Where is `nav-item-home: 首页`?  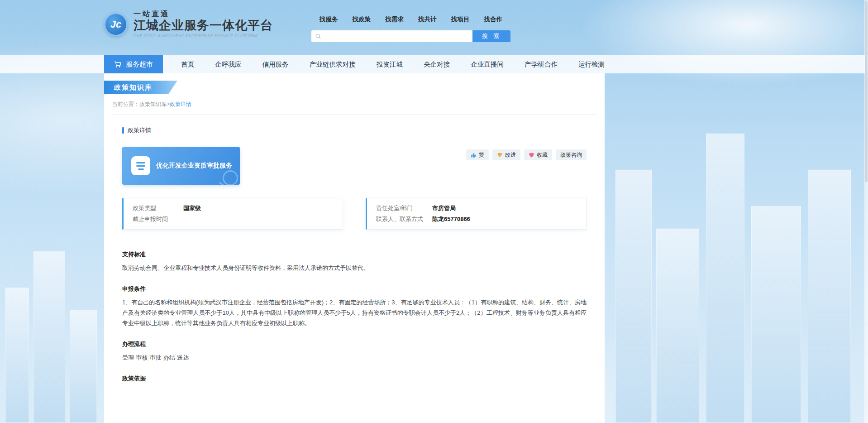 nav-item-home: 首页 is located at coordinates (187, 64).